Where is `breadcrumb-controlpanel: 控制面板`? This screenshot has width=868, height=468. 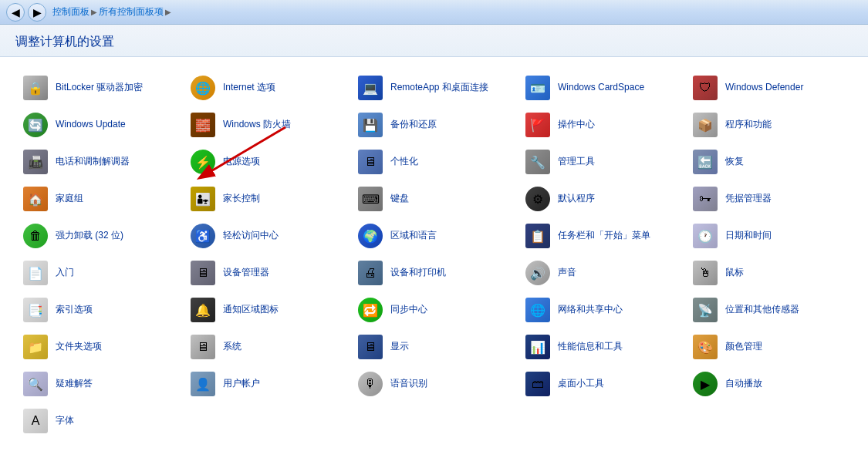
breadcrumb-controlpanel: 控制面板 is located at coordinates (71, 12).